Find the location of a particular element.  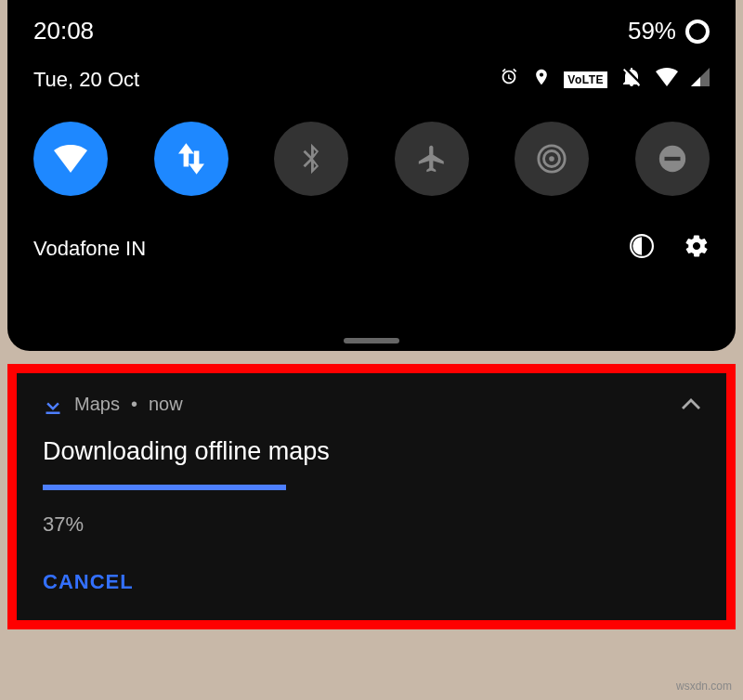

airplane-mode-toggle is located at coordinates (432, 159).